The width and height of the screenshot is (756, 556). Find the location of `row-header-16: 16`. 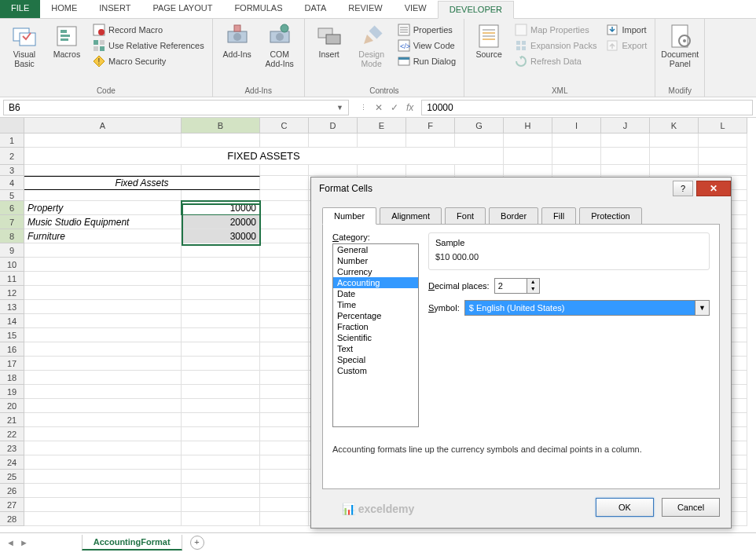

row-header-16: 16 is located at coordinates (13, 349).